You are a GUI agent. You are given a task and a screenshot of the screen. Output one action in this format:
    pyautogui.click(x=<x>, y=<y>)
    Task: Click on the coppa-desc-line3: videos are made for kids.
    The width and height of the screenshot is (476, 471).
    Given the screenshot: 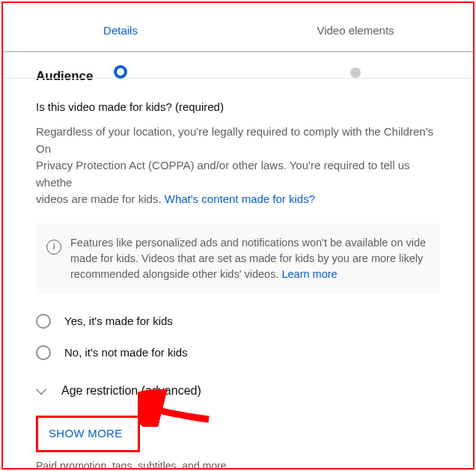 What is the action you would take?
    pyautogui.click(x=100, y=199)
    